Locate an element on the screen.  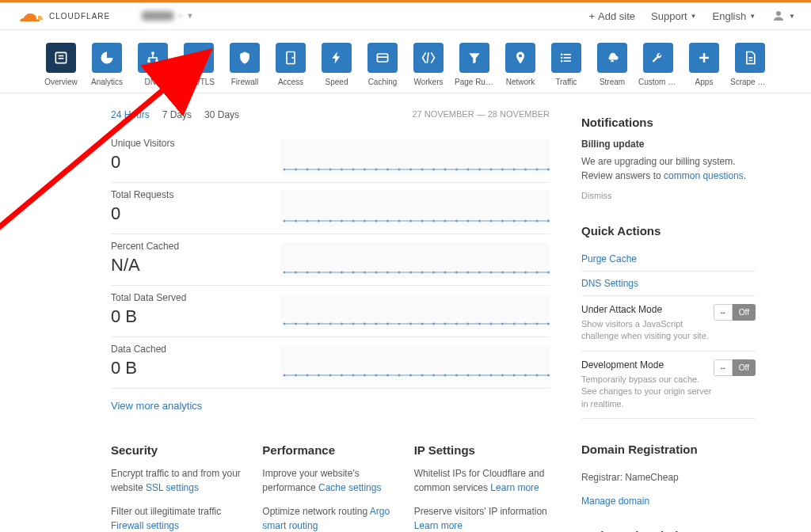
language-menu: English▼ is located at coordinates (735, 16).